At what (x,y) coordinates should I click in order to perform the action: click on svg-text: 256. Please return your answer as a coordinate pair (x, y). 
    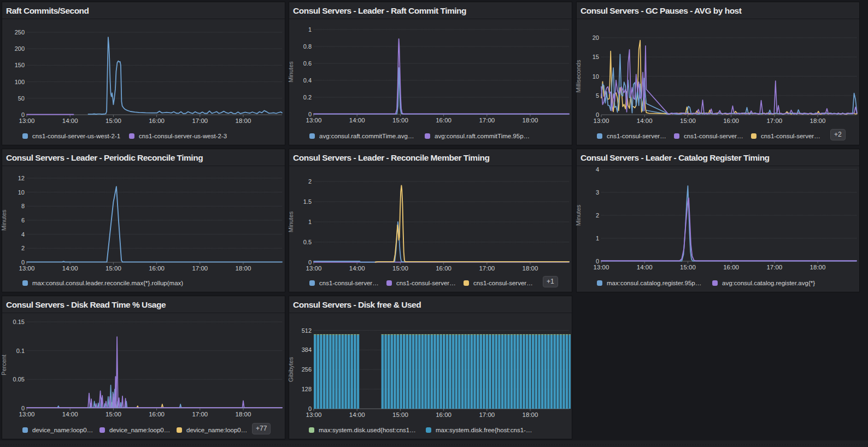
    Looking at the image, I should click on (307, 369).